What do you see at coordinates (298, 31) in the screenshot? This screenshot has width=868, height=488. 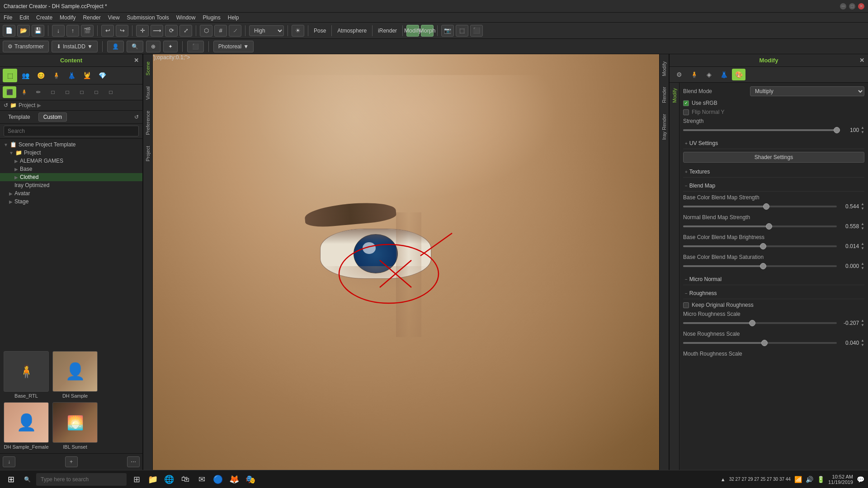 I see `sun-button: ☀` at bounding box center [298, 31].